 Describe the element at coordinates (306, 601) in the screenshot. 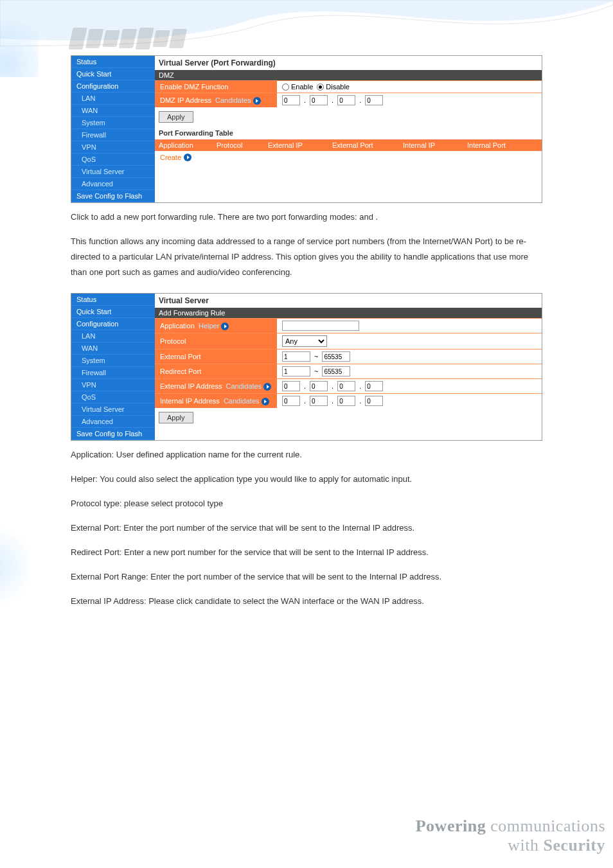

I see `field-desc-extip: External IP Address: Please click candid…` at that location.